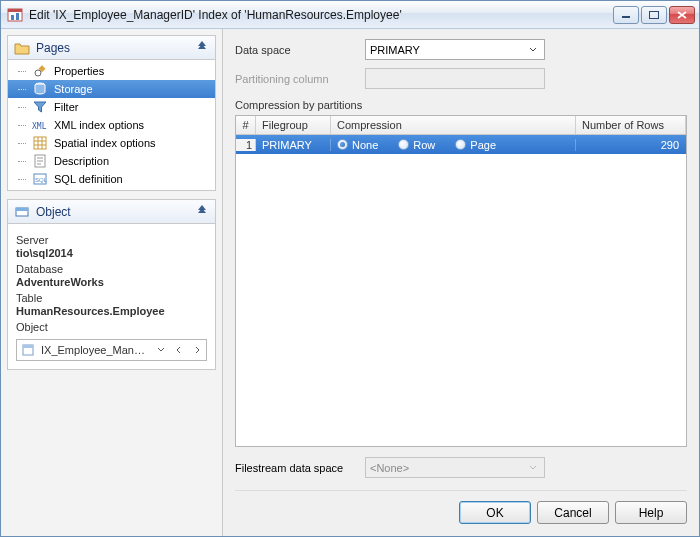 This screenshot has width=700, height=537. Describe the element at coordinates (416, 145) in the screenshot. I see `compression-row-radio: Row` at that location.